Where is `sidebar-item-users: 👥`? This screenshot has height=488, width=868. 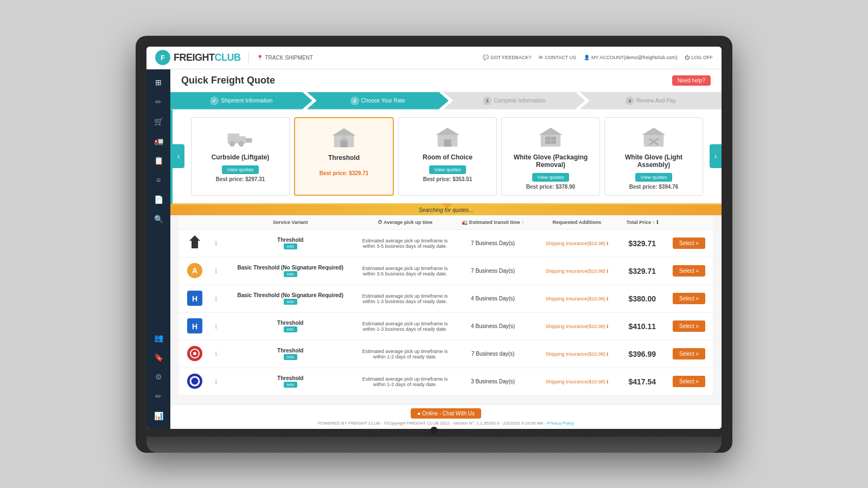
sidebar-item-users: 👥 is located at coordinates (158, 338).